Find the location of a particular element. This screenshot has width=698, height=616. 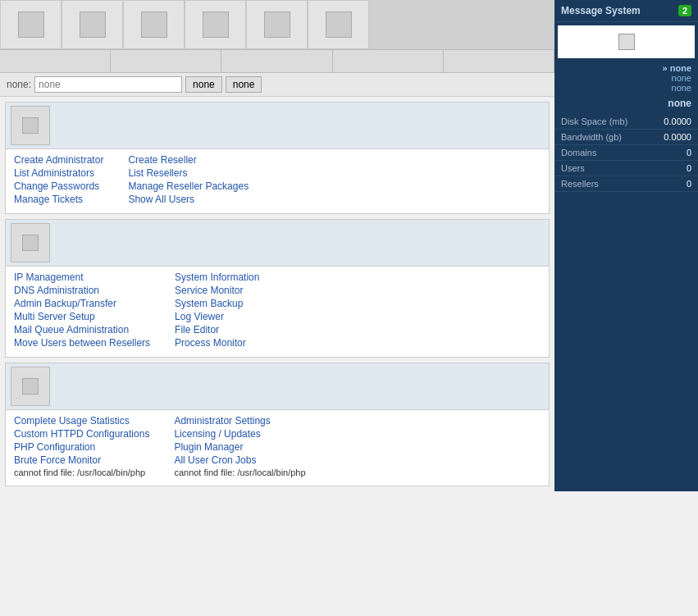

admin-section: Create Administrator List Administrators… is located at coordinates (277, 157).